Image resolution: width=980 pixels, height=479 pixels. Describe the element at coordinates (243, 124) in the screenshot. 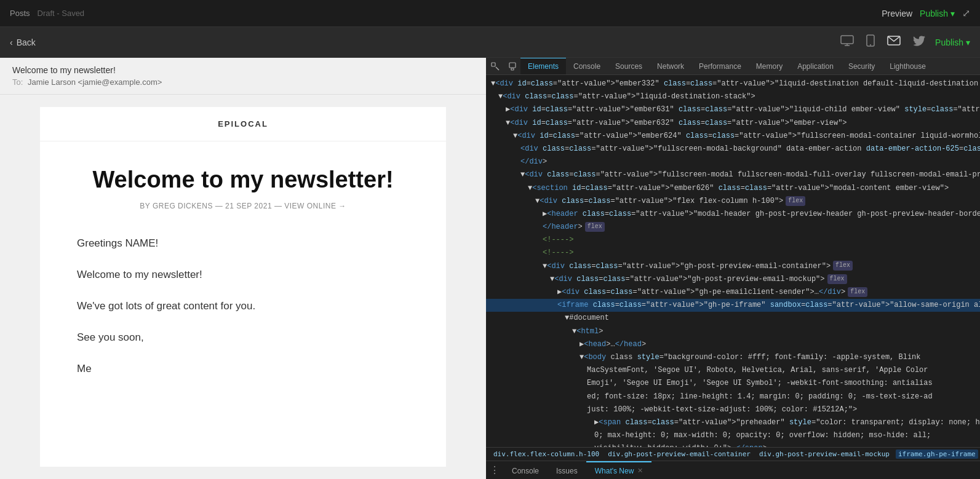

I see `email-header: EPILOCAL` at that location.